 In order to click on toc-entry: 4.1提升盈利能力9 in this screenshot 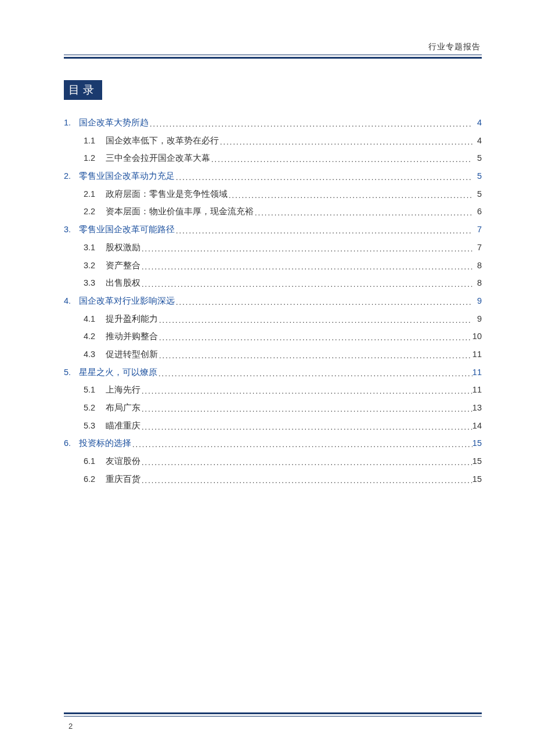, I will do `click(273, 319)`.